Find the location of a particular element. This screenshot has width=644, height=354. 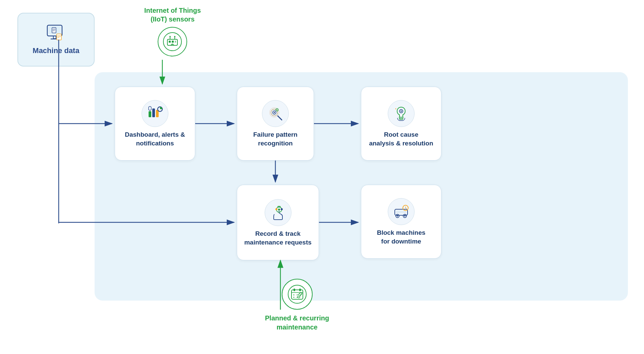

dashboard-label: Dashboard, alerts &notifications is located at coordinates (155, 139).